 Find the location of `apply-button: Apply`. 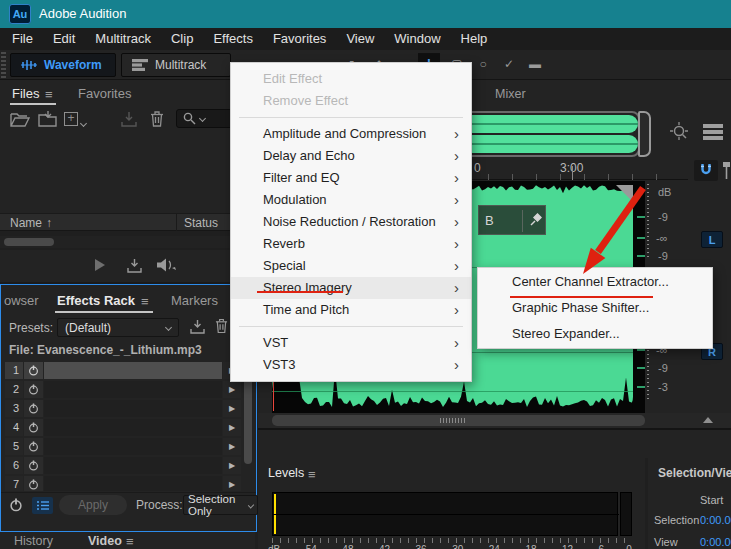

apply-button: Apply is located at coordinates (93, 505).